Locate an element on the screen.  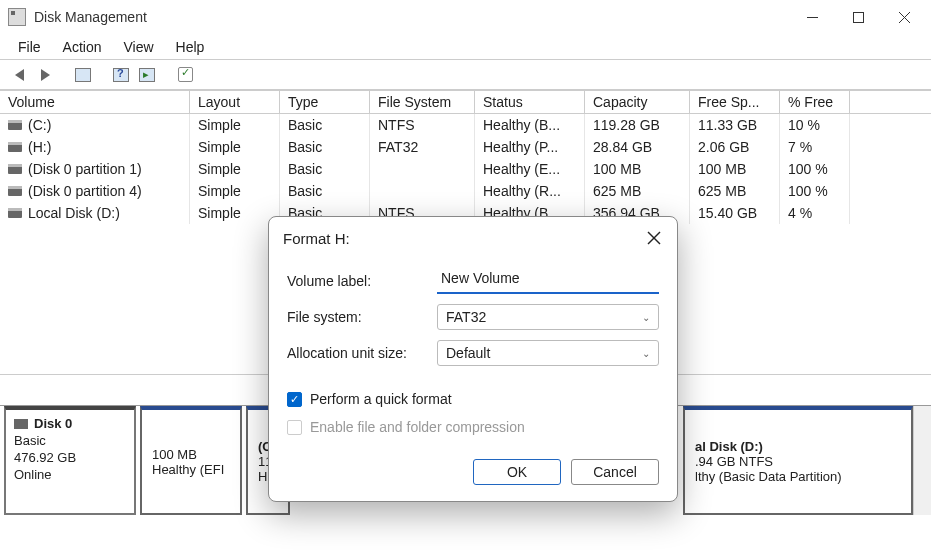
dialog-title: Format H: is located at coordinates (316, 238).